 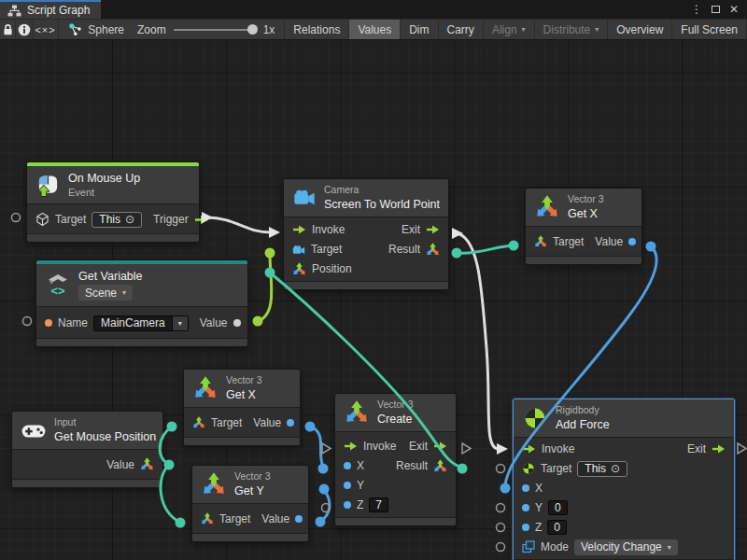 What do you see at coordinates (299, 250) in the screenshot?
I see `camera-icon-small` at bounding box center [299, 250].